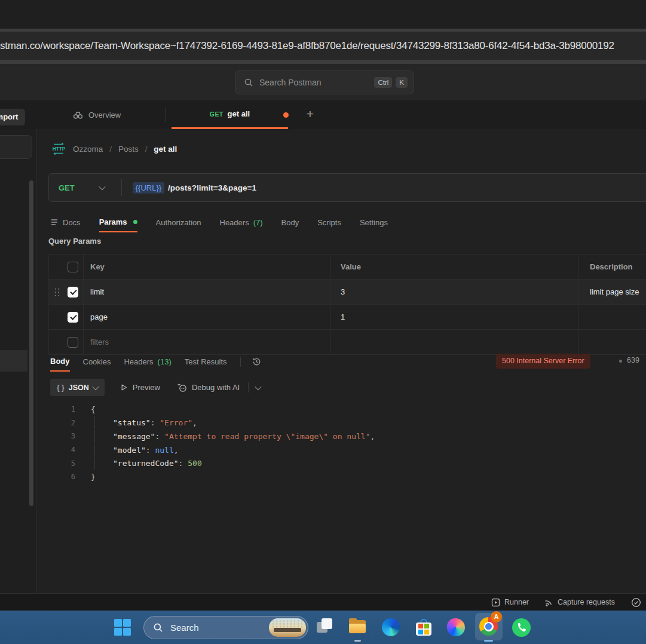 The width and height of the screenshot is (646, 644). Describe the element at coordinates (165, 362) in the screenshot. I see `response-headers-count: (13)` at that location.